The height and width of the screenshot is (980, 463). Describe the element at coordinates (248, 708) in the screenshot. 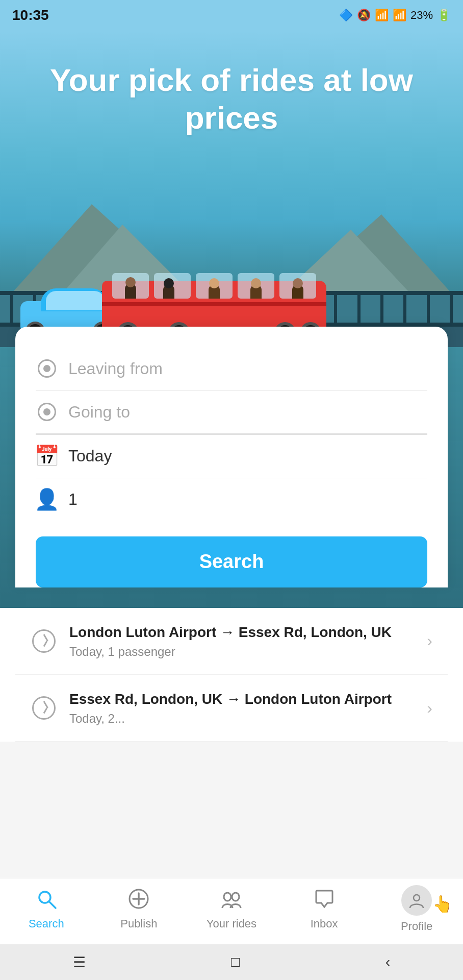

I see `recent-text-2: Essex Rd, London, UK → London Luton Airp…` at that location.